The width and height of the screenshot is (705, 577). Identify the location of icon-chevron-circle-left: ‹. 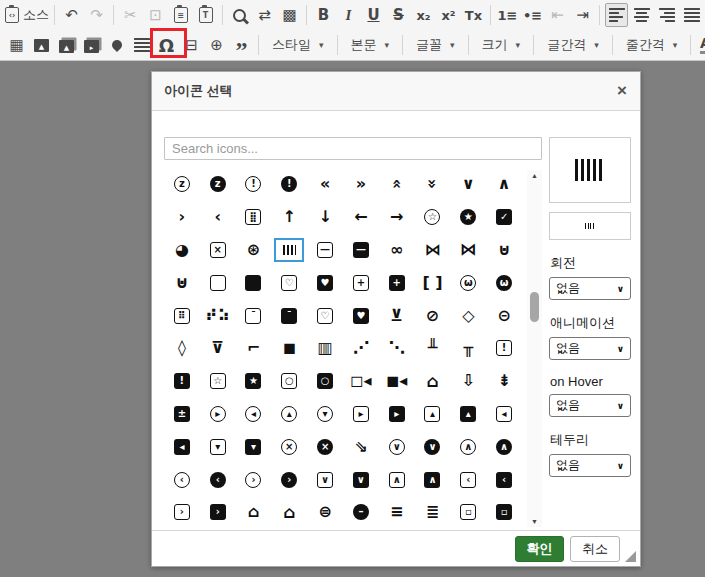
(182, 480).